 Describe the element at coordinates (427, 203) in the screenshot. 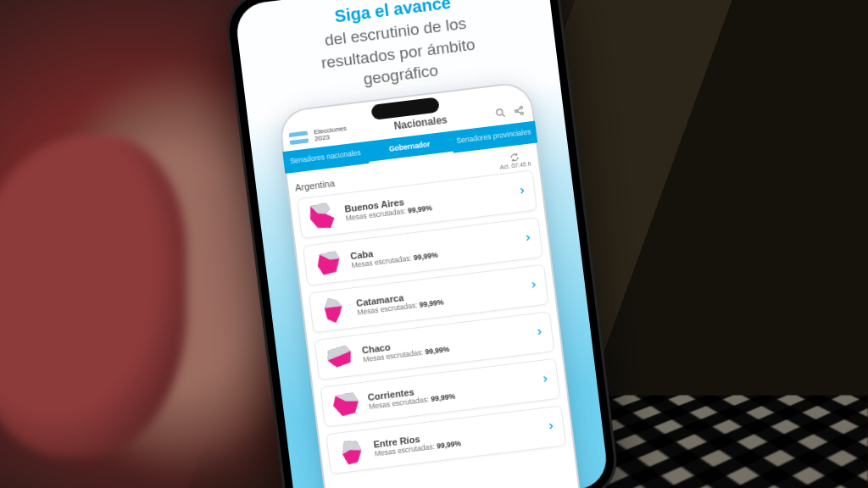

I see `card-body: Buenos Aires Mesas escrutadas: 99,99%` at that location.